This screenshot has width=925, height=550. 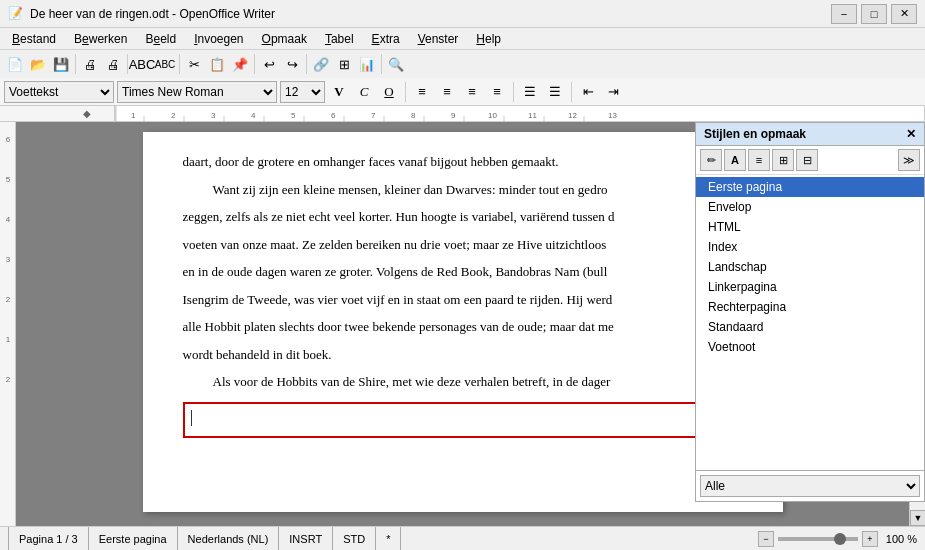 What do you see at coordinates (386, 39) in the screenshot?
I see `menu-extra: Extra` at bounding box center [386, 39].